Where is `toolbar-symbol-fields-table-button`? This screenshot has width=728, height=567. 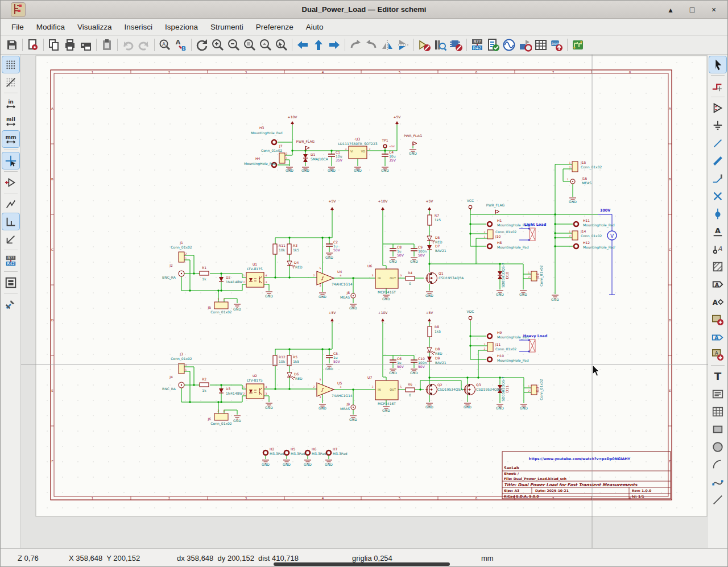
toolbar-symbol-fields-table-button is located at coordinates (541, 45).